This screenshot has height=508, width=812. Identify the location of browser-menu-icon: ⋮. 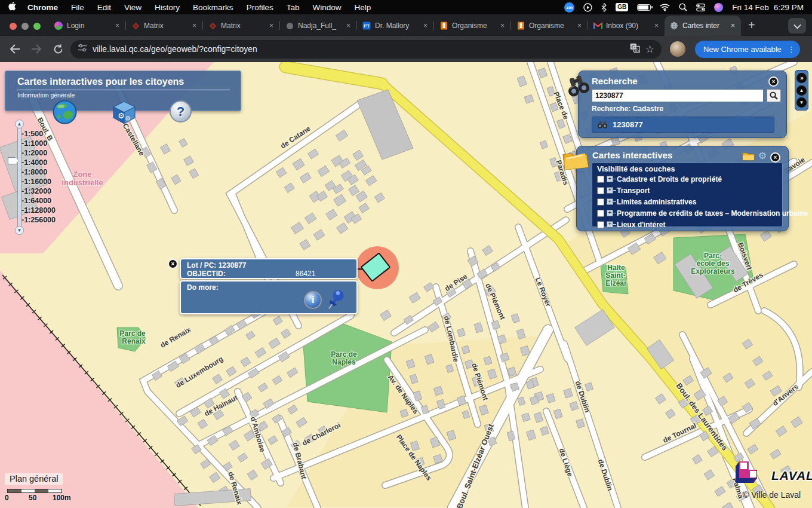
(792, 49).